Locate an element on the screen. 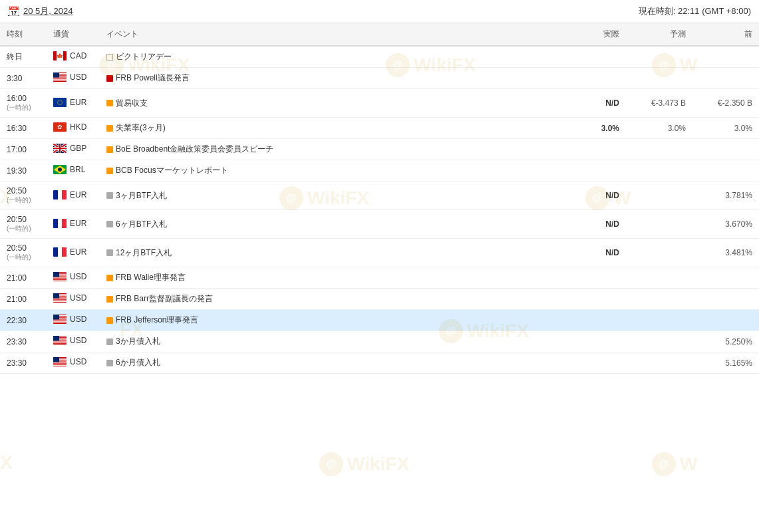 This screenshot has height=532, width=759. table-row: 23:30 USD 6か月債入札 5.165% is located at coordinates (379, 363).